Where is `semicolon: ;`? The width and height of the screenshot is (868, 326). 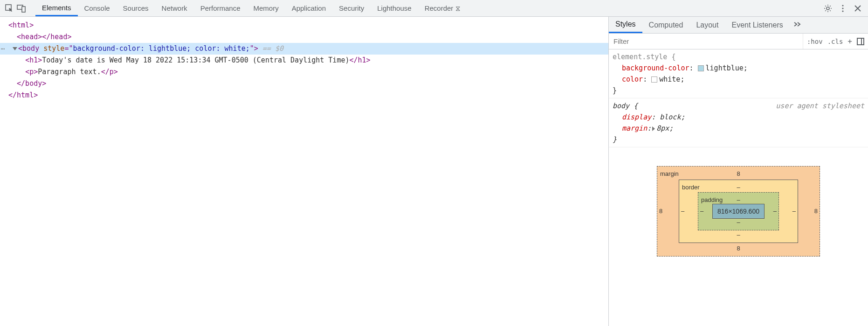
semicolon: ; is located at coordinates (682, 79).